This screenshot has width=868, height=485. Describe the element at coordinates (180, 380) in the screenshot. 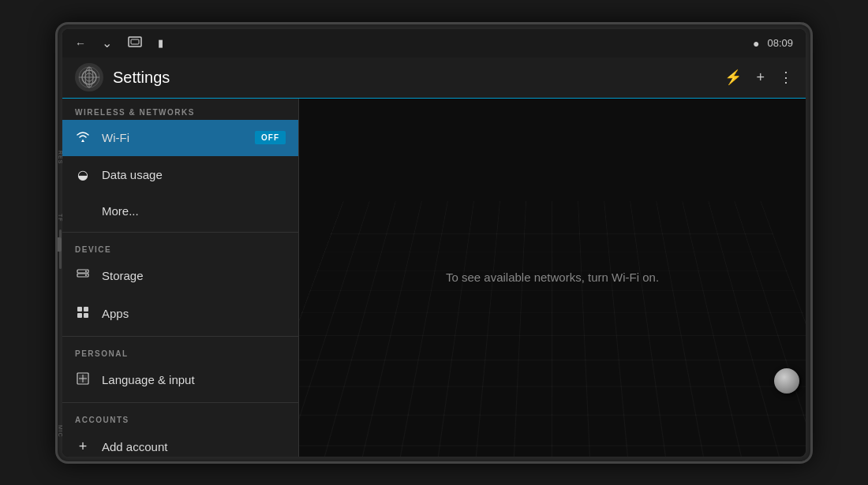

I see `sidebar-item-language: Language & input` at that location.